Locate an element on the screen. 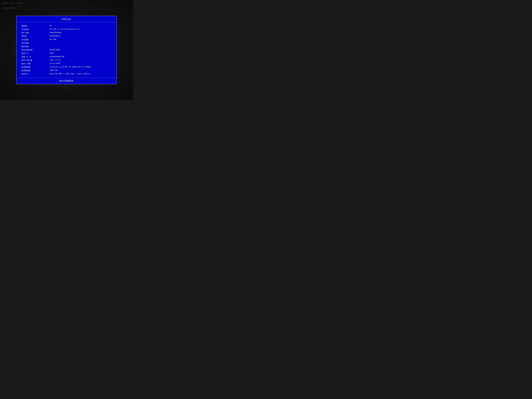  table-row: 序列号8CG8380075 is located at coordinates (66, 36).